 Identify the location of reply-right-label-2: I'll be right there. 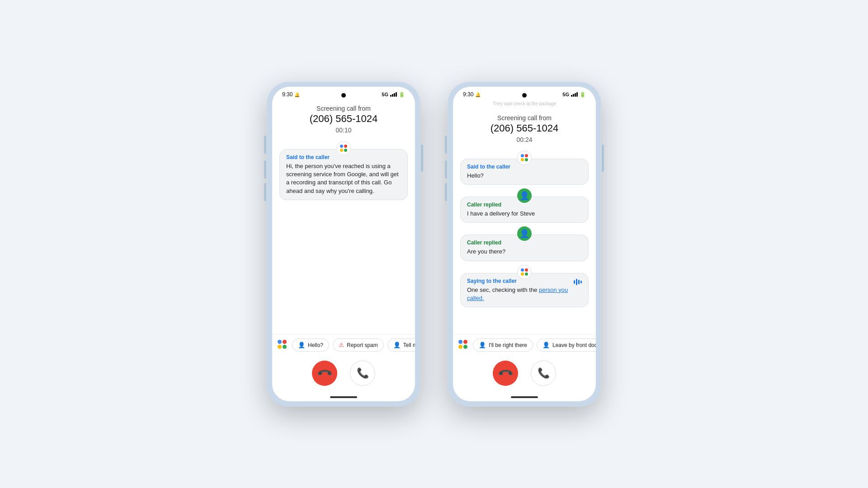
(508, 345).